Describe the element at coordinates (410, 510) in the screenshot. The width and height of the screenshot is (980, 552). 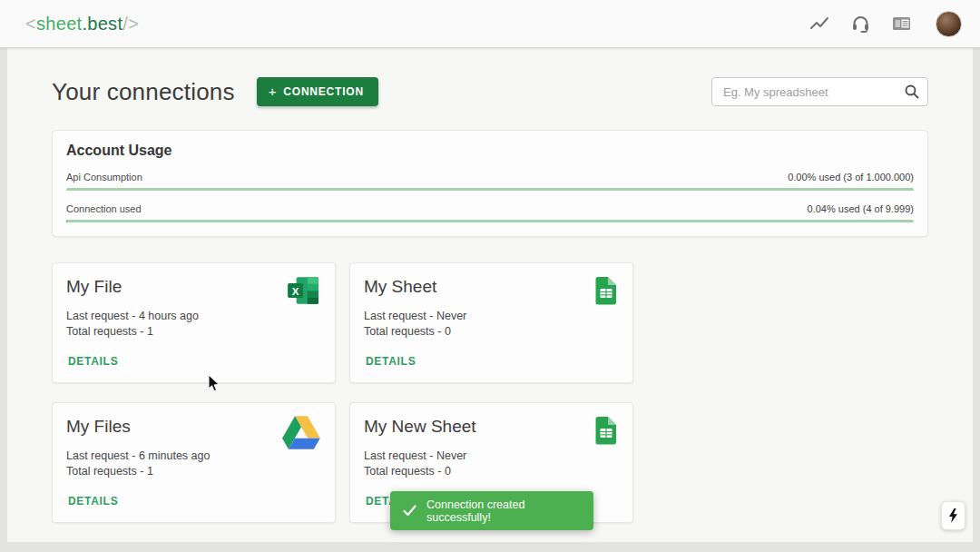
I see `check-icon` at that location.